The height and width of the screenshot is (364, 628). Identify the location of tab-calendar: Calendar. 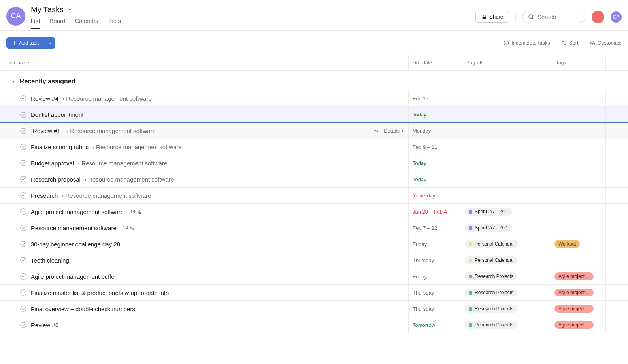
(87, 23).